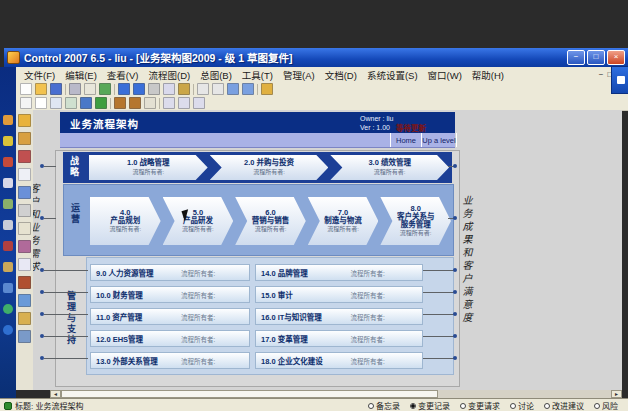  Describe the element at coordinates (218, 89) in the screenshot. I see `zoom-out-icon` at that location.